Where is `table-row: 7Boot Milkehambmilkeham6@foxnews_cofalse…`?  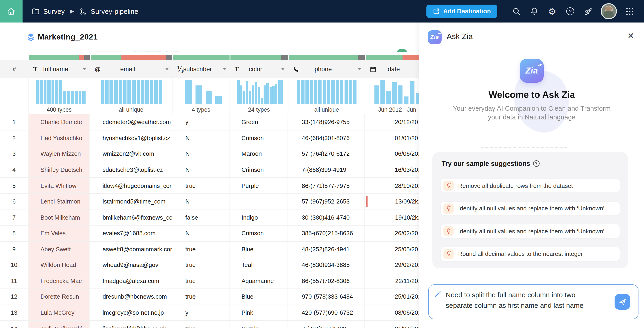
table-row: 7Boot Milkehambmilkeham6@foxnews_cofalse… is located at coordinates (209, 218).